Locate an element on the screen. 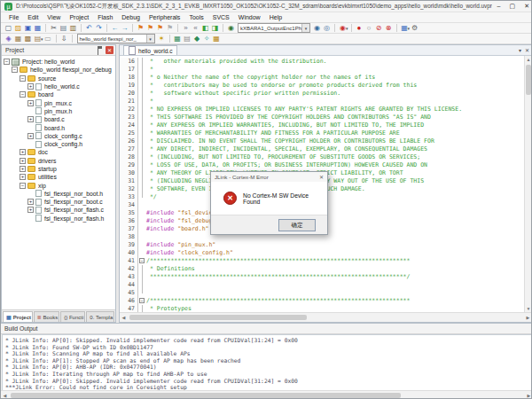 The height and width of the screenshot is (399, 532). save-all-icon: ▦ is located at coordinates (37, 28).